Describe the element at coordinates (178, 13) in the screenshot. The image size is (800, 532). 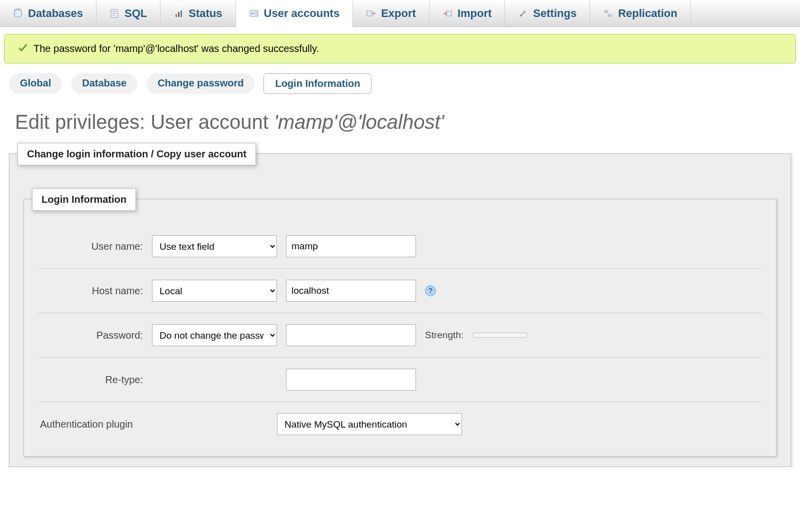
I see `status-icon` at that location.